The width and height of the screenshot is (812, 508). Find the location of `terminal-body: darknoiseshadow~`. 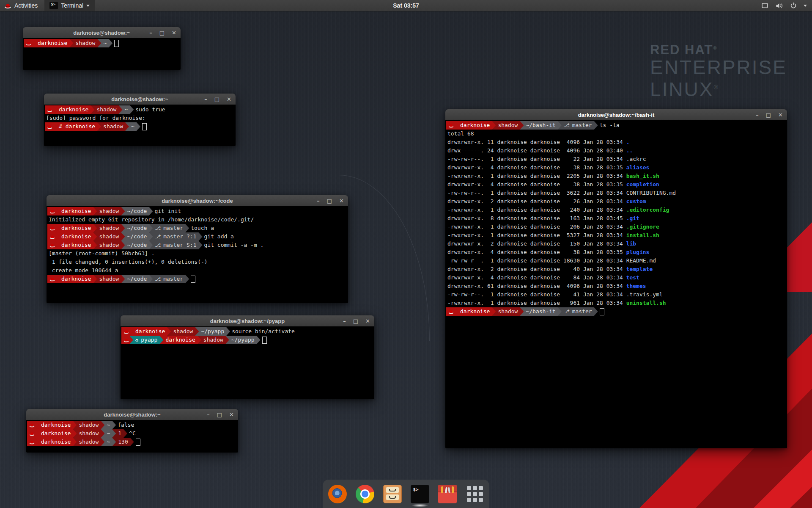

terminal-body: darknoiseshadow~ is located at coordinates (102, 54).